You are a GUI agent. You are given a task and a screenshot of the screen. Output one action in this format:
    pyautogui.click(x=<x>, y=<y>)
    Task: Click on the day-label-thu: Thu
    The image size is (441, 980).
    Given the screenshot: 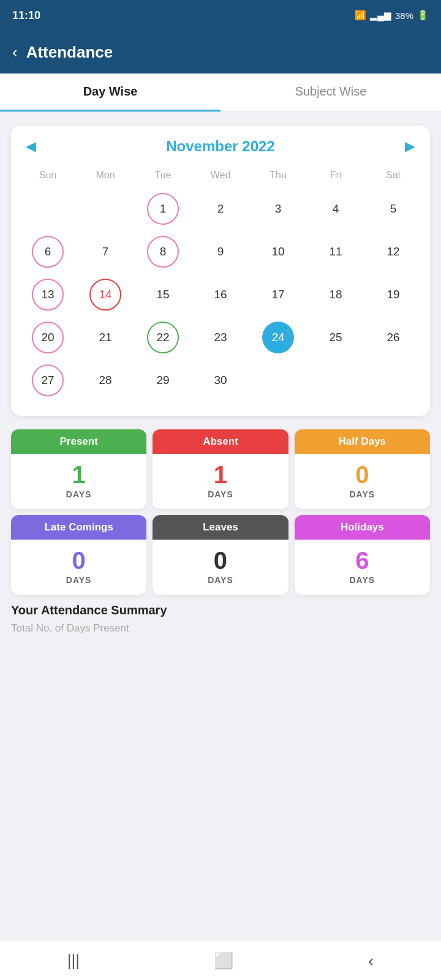 What is the action you would take?
    pyautogui.click(x=278, y=176)
    